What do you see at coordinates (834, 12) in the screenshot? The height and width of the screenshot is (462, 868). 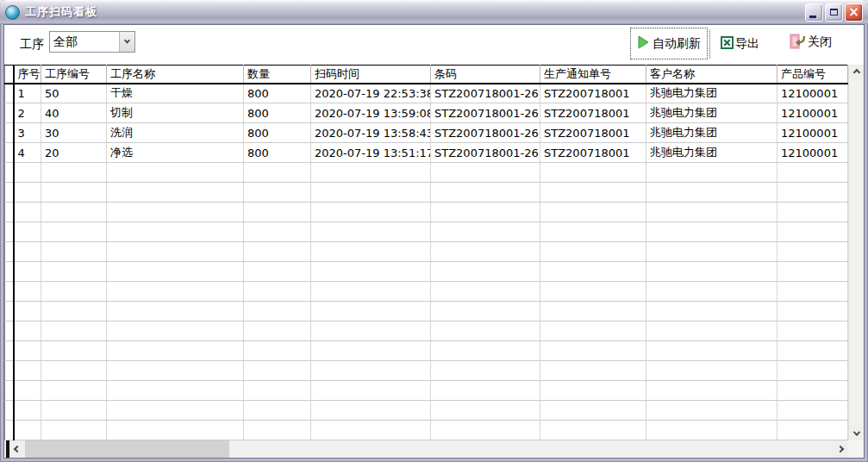 I see `maximize-button` at bounding box center [834, 12].